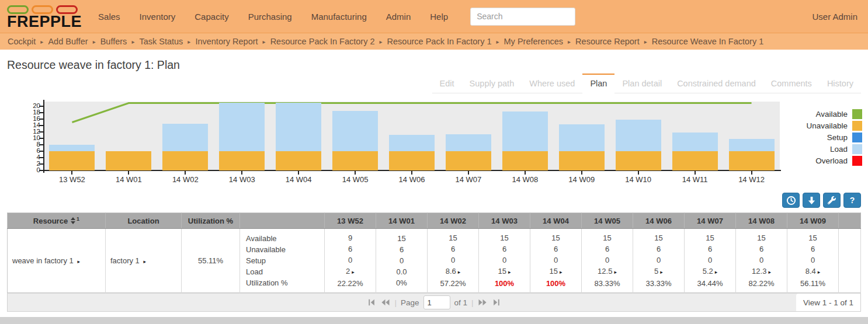  Describe the element at coordinates (211, 16) in the screenshot. I see `nav-item-capacity: Capacity` at that location.